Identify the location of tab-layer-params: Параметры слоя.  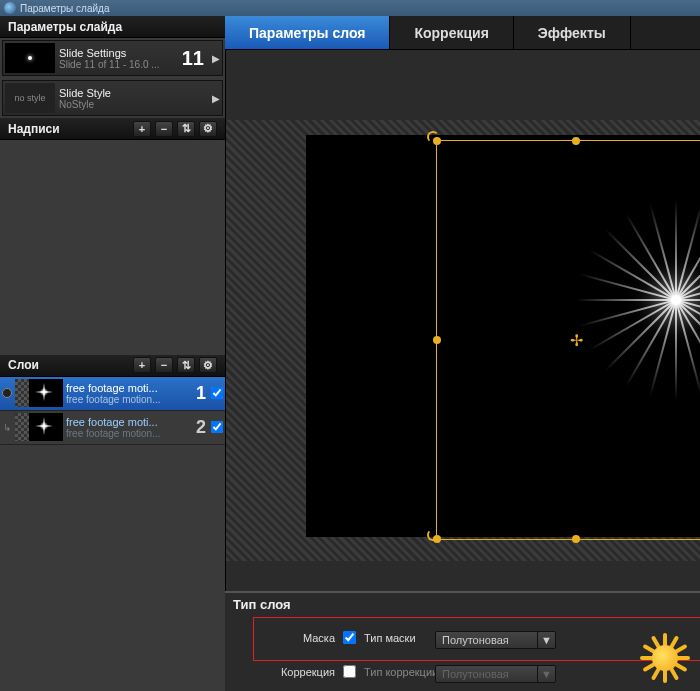
(308, 32).